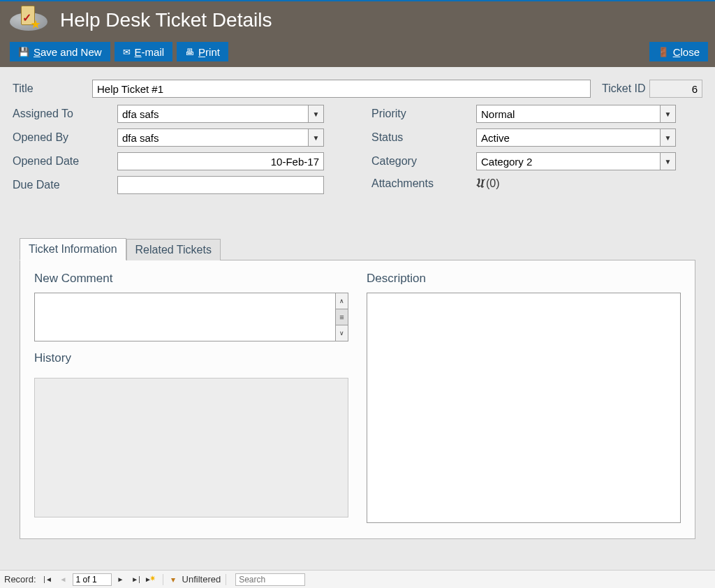 The width and height of the screenshot is (715, 588). Describe the element at coordinates (568, 114) in the screenshot. I see `priority-input` at that location.